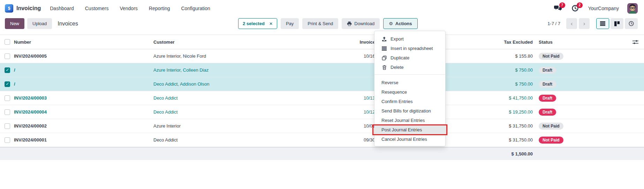 The width and height of the screenshot is (644, 189). What do you see at coordinates (512, 84) in the screenshot?
I see `invoice-amount: $ 750.00` at bounding box center [512, 84].